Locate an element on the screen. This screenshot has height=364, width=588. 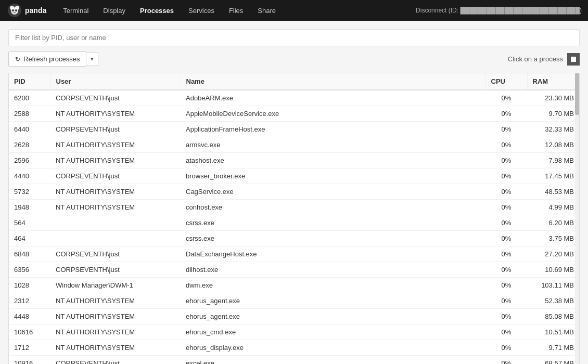
cell-pid: 2312 is located at coordinates (30, 301).